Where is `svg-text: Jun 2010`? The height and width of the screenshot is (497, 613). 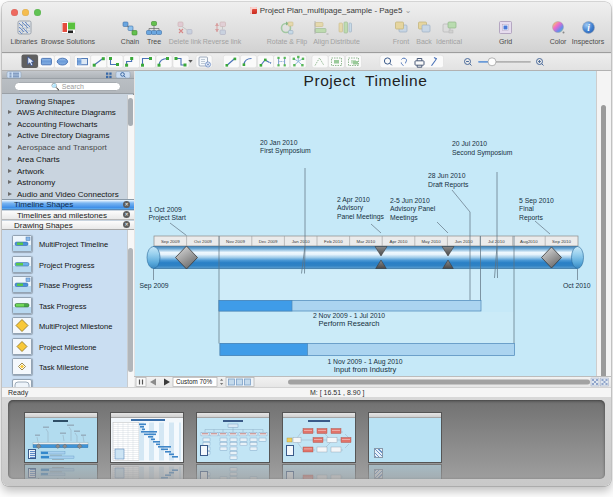
svg-text: Jun 2010 is located at coordinates (464, 242).